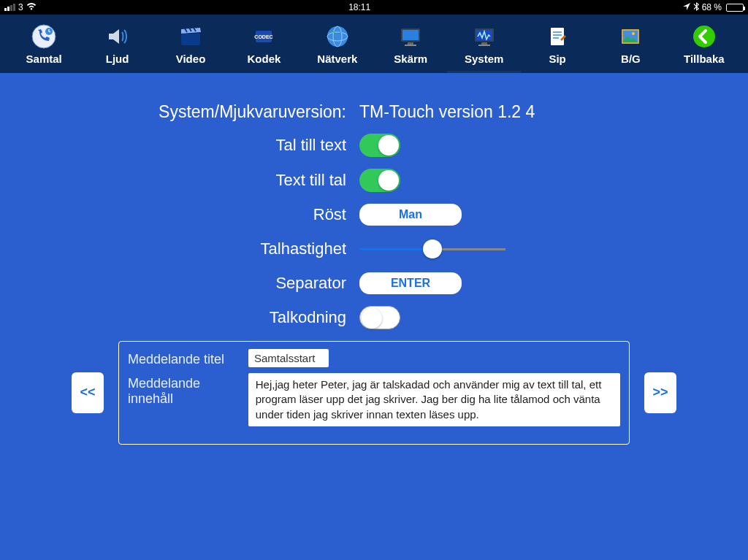  Describe the element at coordinates (696, 7) in the screenshot. I see `bluetooth-icon` at that location.